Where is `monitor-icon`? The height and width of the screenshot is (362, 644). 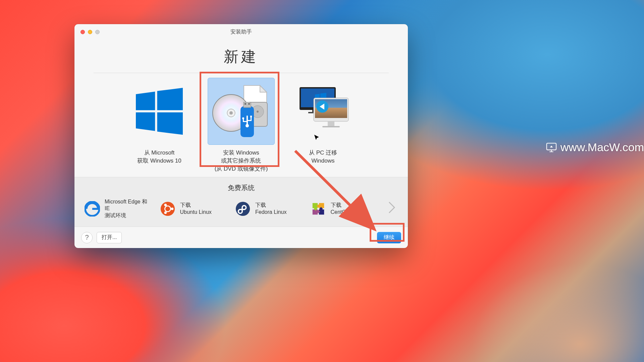
monitor-icon is located at coordinates (551, 147).